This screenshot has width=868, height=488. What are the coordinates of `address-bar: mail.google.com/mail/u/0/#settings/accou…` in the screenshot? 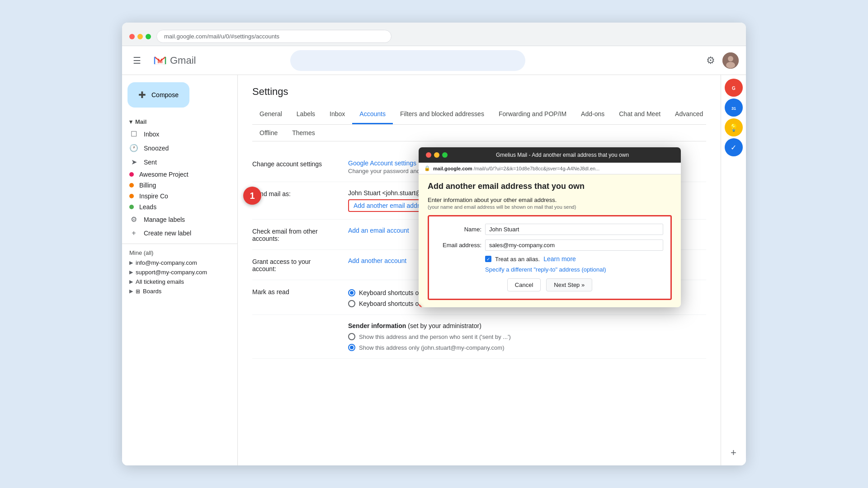 It's located at (274, 36).